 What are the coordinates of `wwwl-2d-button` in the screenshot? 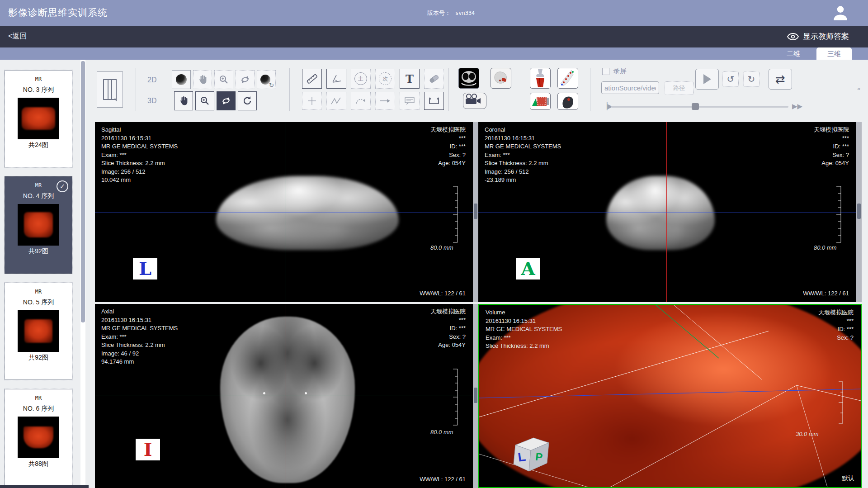 It's located at (181, 80).